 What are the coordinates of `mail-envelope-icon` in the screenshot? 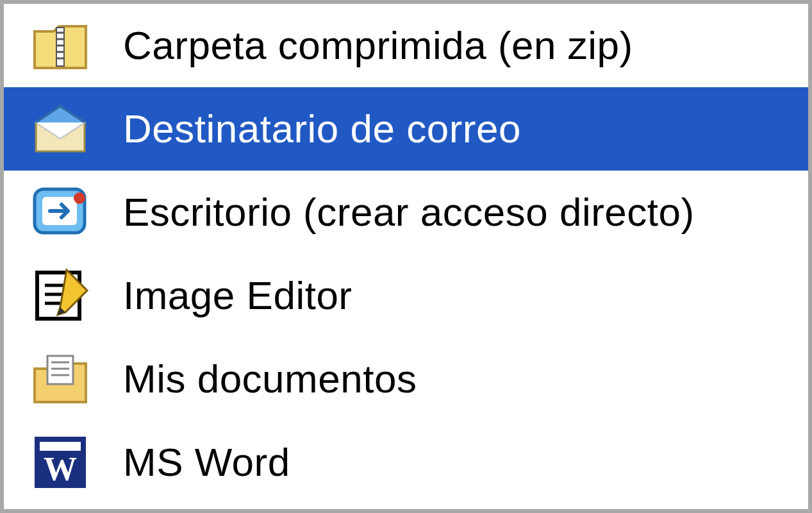 It's located at (60, 129).